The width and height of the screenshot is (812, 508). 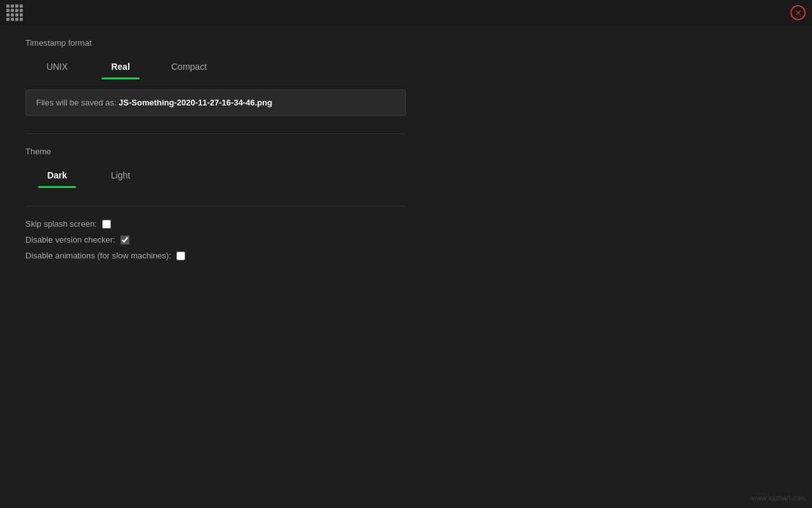 What do you see at coordinates (107, 224) in the screenshot?
I see `skip-splash-checkbox` at bounding box center [107, 224].